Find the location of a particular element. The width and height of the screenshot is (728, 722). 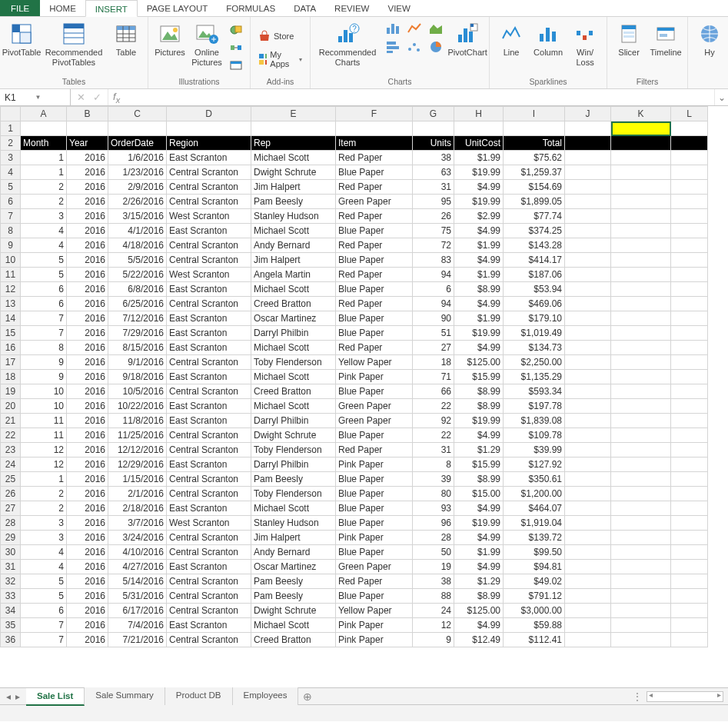

cell-B6: 2016 is located at coordinates (88, 201).